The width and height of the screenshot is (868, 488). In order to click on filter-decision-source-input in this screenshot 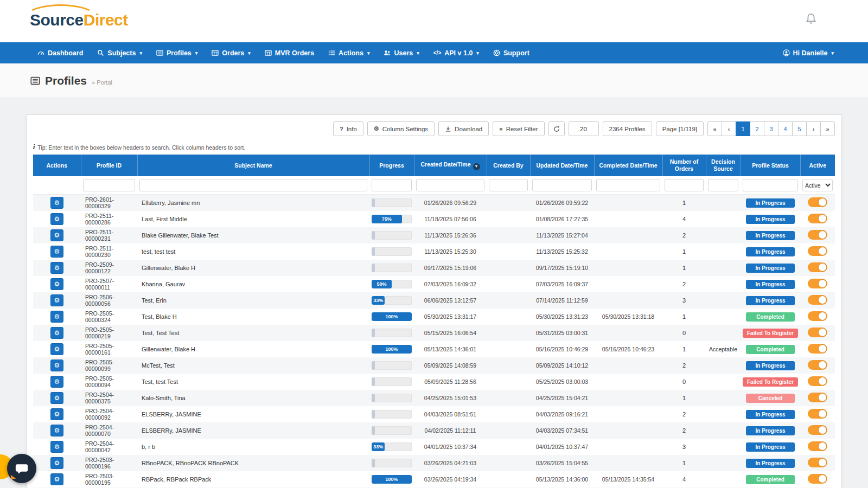, I will do `click(723, 185)`.